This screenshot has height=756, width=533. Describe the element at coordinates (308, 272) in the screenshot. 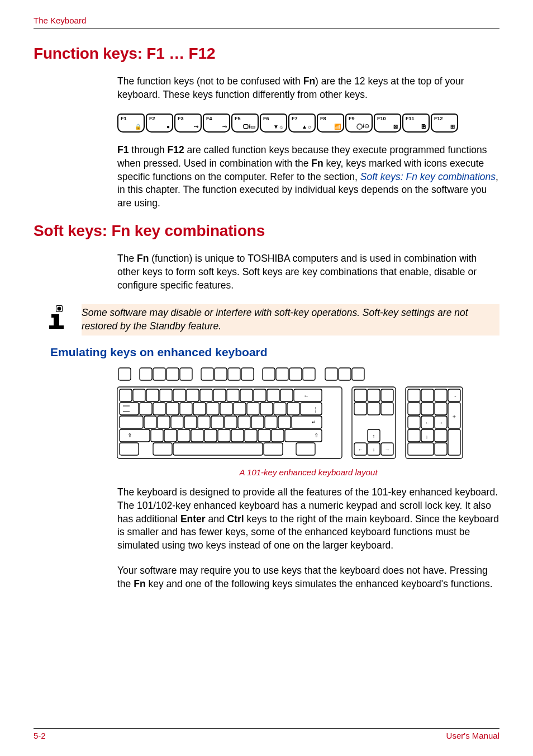

I see `para-soft-keys-intro: The Fn (function) is unique to TOSHIBA c…` at that location.